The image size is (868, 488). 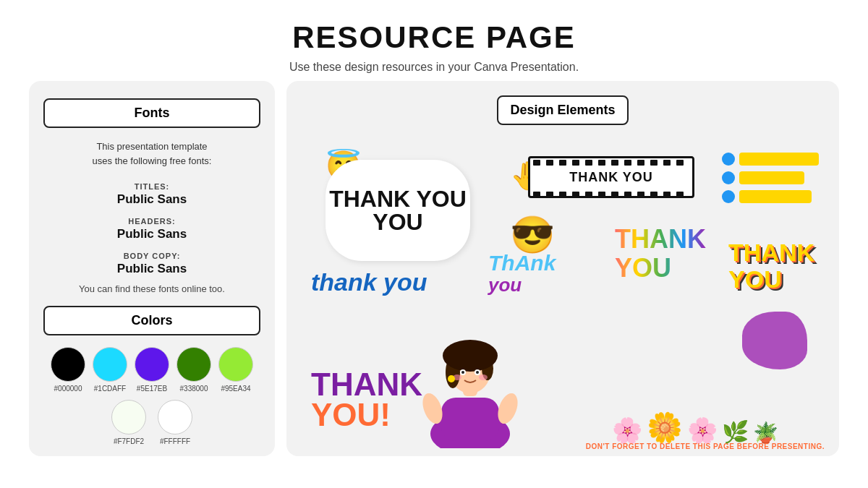 What do you see at coordinates (110, 370) in the screenshot?
I see `swatch-cyan: #1CDAFF` at bounding box center [110, 370].